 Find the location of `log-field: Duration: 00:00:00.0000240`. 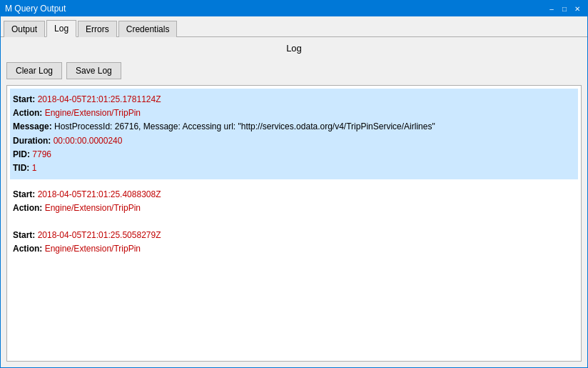

log-field: Duration: 00:00:00.0000240 is located at coordinates (294, 141).